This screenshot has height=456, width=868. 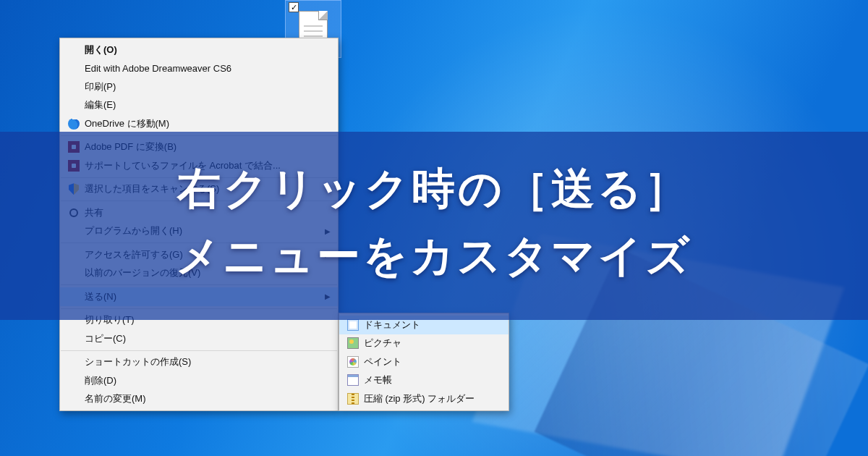 I want to click on sendto-item-label: ペイント, so click(x=433, y=362).